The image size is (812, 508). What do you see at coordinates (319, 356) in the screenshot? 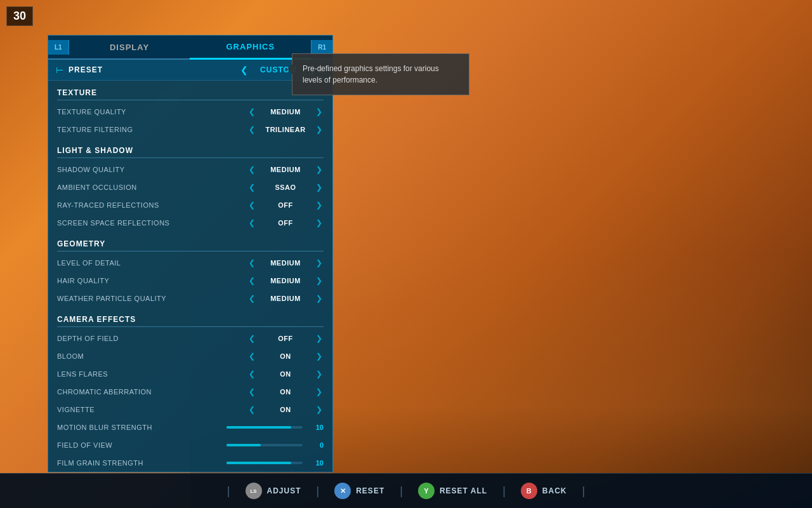
I see `arrow-right-bloom: ❯` at bounding box center [319, 356].